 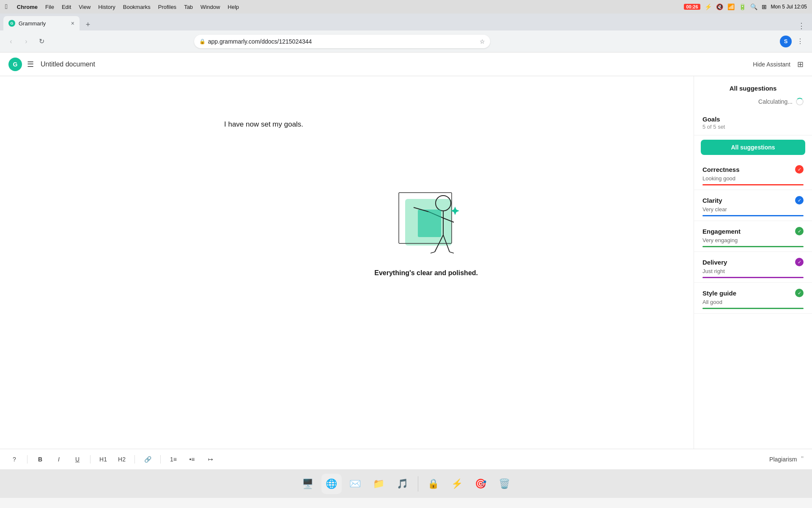 I want to click on refresh-icon: ↻, so click(x=41, y=41).